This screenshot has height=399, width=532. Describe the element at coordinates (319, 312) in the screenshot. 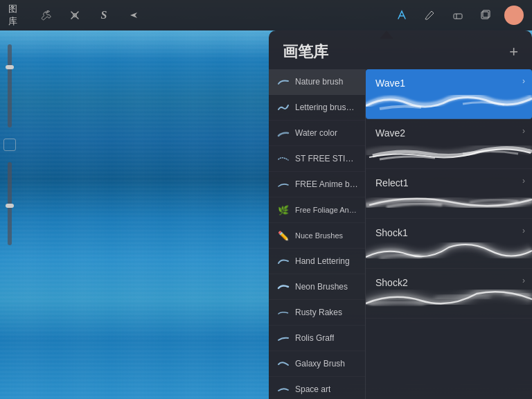

I see `rusty-label: Rusty Rakes` at that location.